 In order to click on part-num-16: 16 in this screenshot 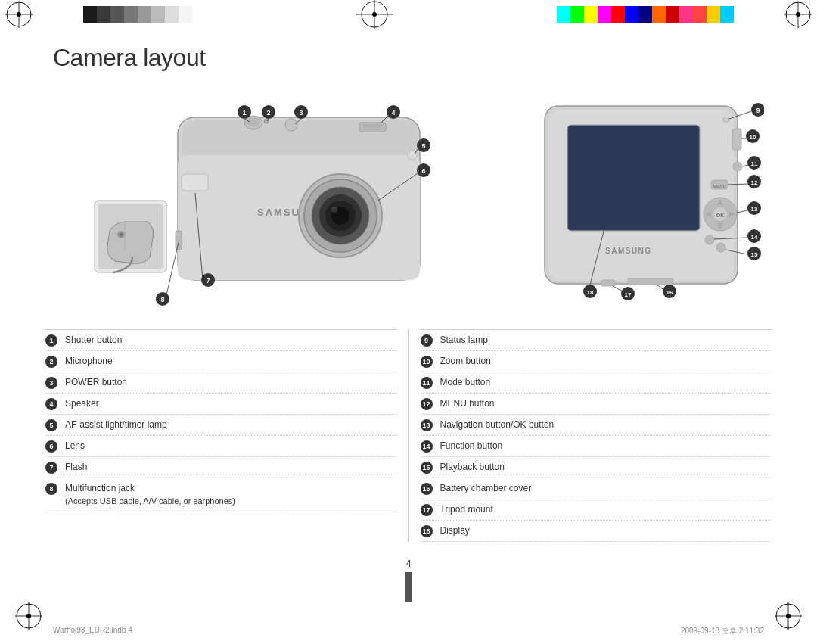, I will do `click(427, 489)`.